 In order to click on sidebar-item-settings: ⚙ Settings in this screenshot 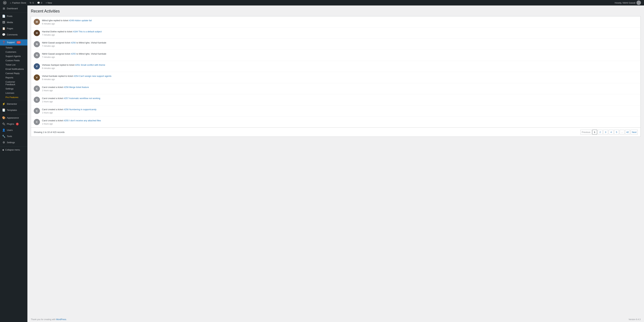, I will do `click(14, 142)`.